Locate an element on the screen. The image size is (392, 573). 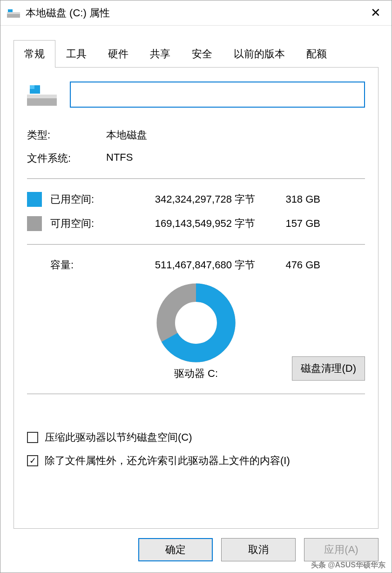
close-button: ✕ is located at coordinates (376, 13).